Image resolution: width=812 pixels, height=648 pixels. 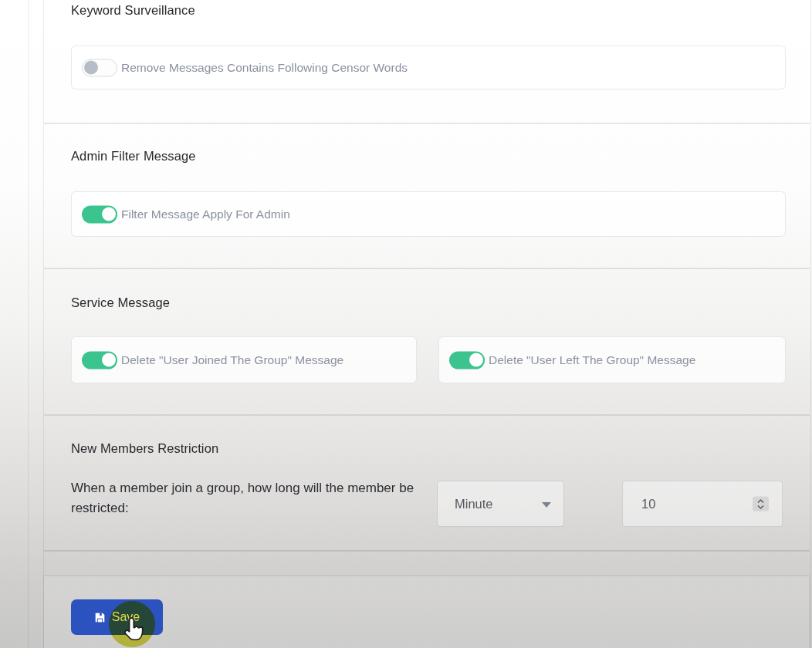 I want to click on restriction-duration-field, so click(x=702, y=504).